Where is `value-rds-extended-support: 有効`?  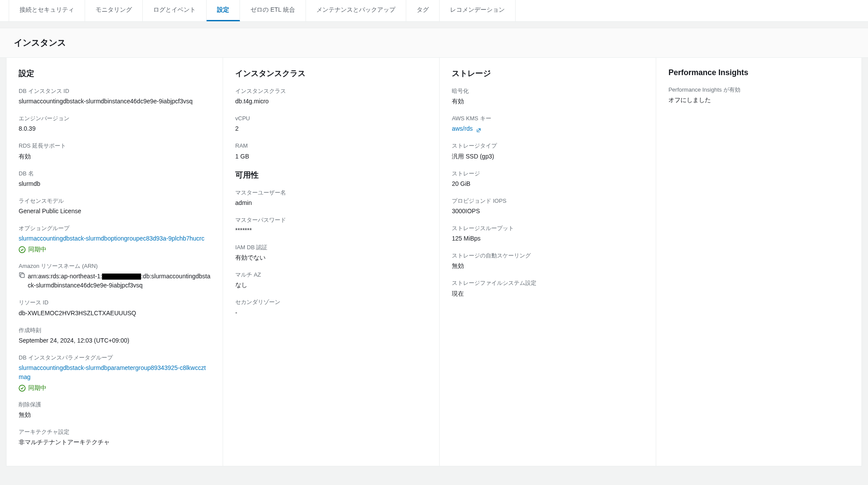
value-rds-extended-support: 有効 is located at coordinates (115, 156).